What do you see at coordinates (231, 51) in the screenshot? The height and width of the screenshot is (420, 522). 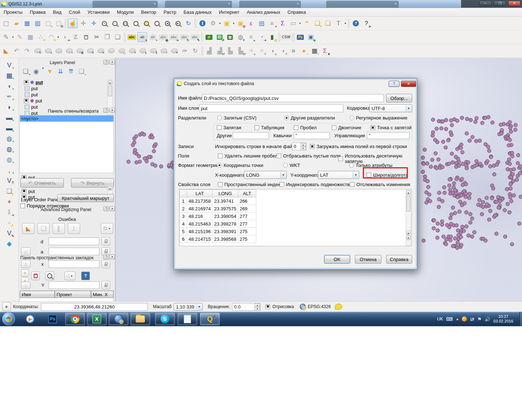 I see `local-cumulative-stretch-button: ▙` at bounding box center [231, 51].